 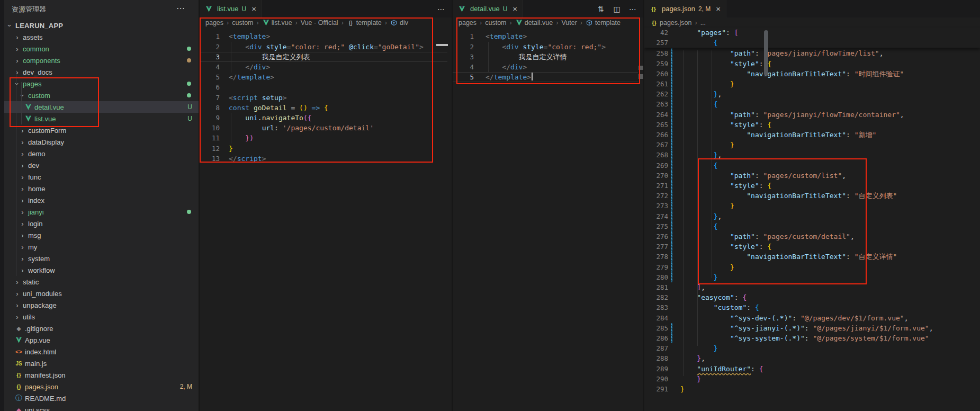 What do you see at coordinates (812, 196) in the screenshot?
I see `code-line-272: 272 "navigationBarTitleText": "自定义列表"` at bounding box center [812, 196].